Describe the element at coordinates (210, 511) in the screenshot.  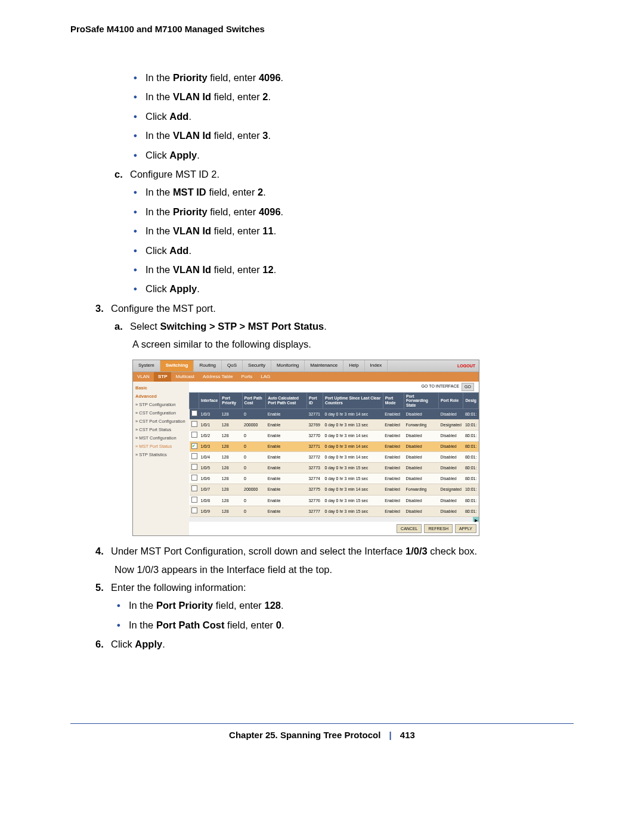
I see `cell: 1/0/9` at that location.